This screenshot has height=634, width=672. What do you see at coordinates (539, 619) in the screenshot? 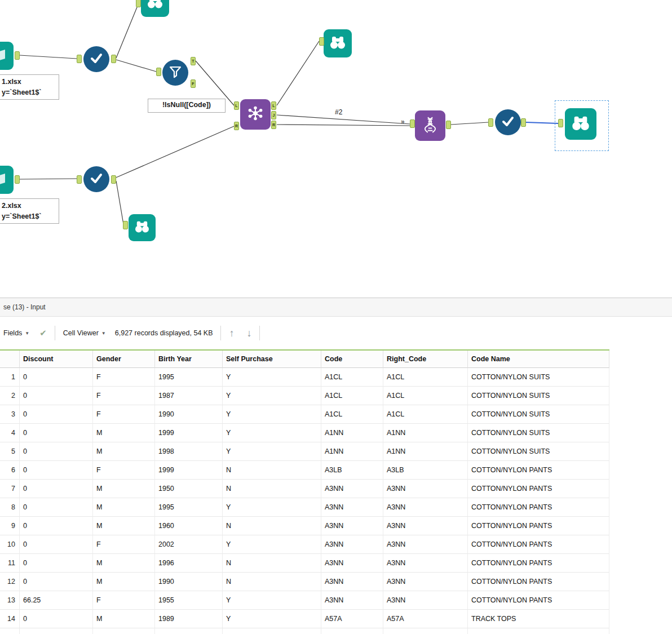
I see `table-cell: TRACK TOPS` at bounding box center [539, 619].